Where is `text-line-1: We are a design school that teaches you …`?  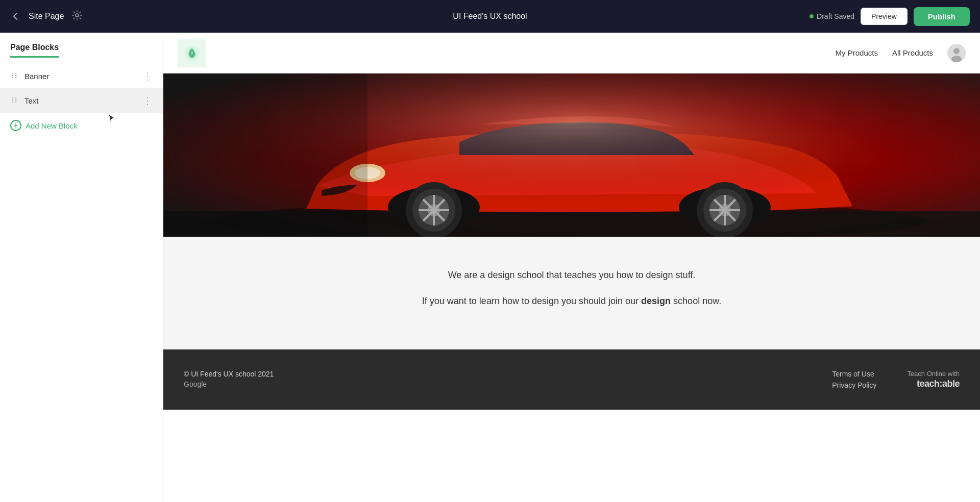
text-line-1: We are a design school that teaches you … is located at coordinates (572, 275).